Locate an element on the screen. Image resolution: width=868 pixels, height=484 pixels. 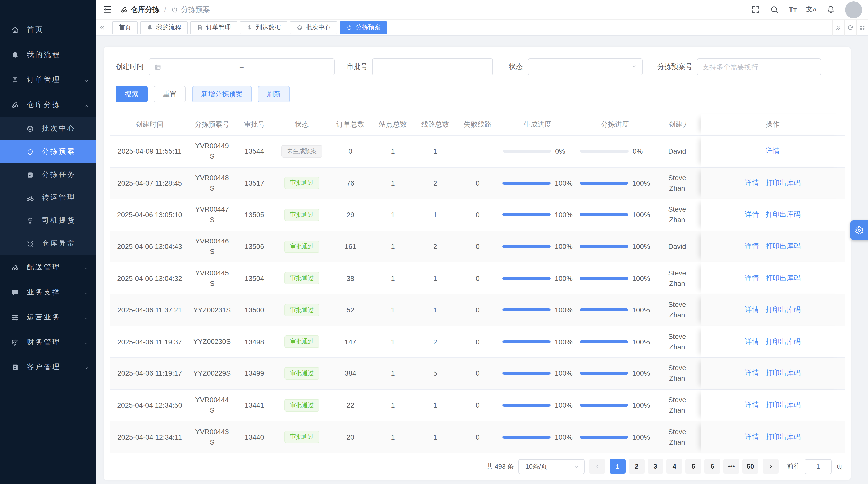
cell-generate-progress: 0% is located at coordinates (537, 151).